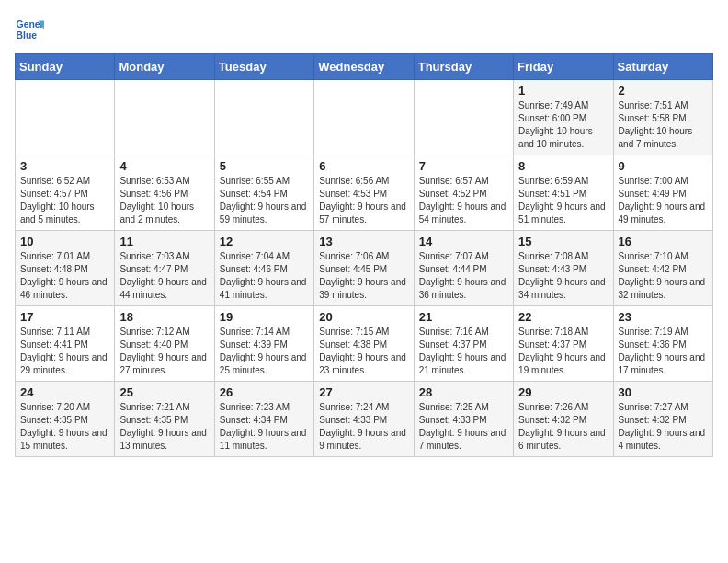 The width and height of the screenshot is (728, 563). Describe the element at coordinates (563, 344) in the screenshot. I see `calendar-cell: 22Sunrise: 7:18 AM Sunset: 4:37 PM Dayli…` at that location.